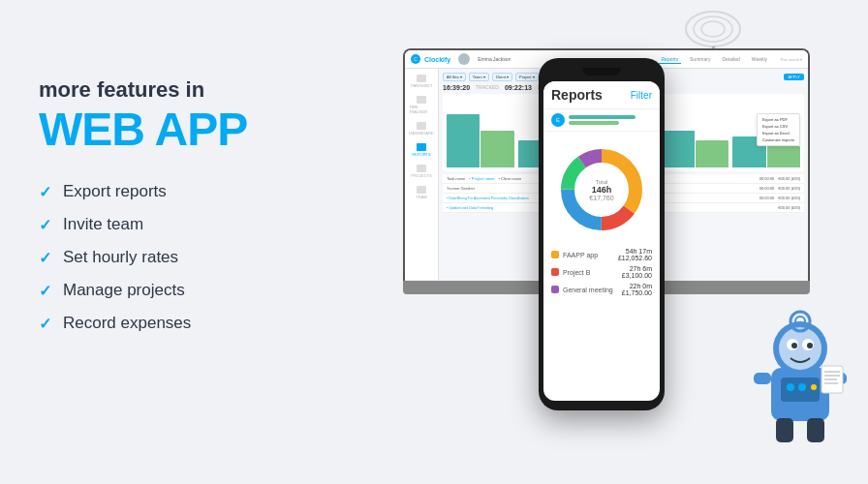 The height and width of the screenshot is (484, 868). Describe the element at coordinates (421, 105) in the screenshot. I see `sidebar-item-tracker: TIME TRACKER` at that location.